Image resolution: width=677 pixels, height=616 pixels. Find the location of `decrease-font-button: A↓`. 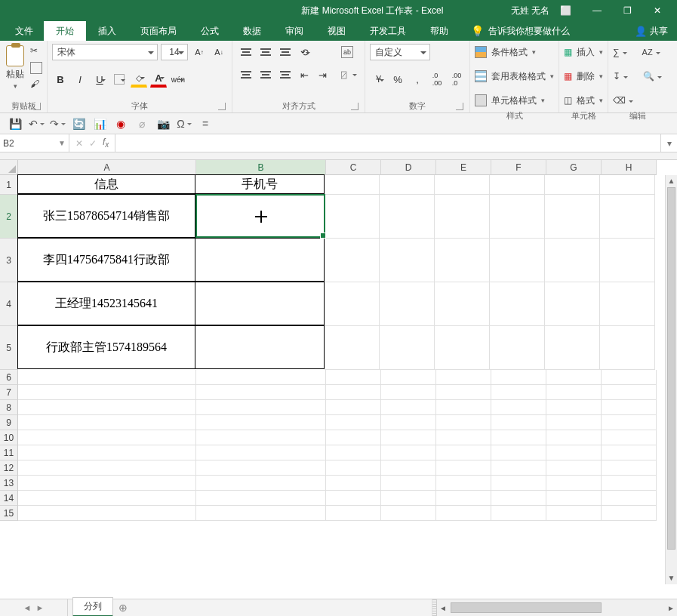

decrease-font-button: A↓ is located at coordinates (219, 52).